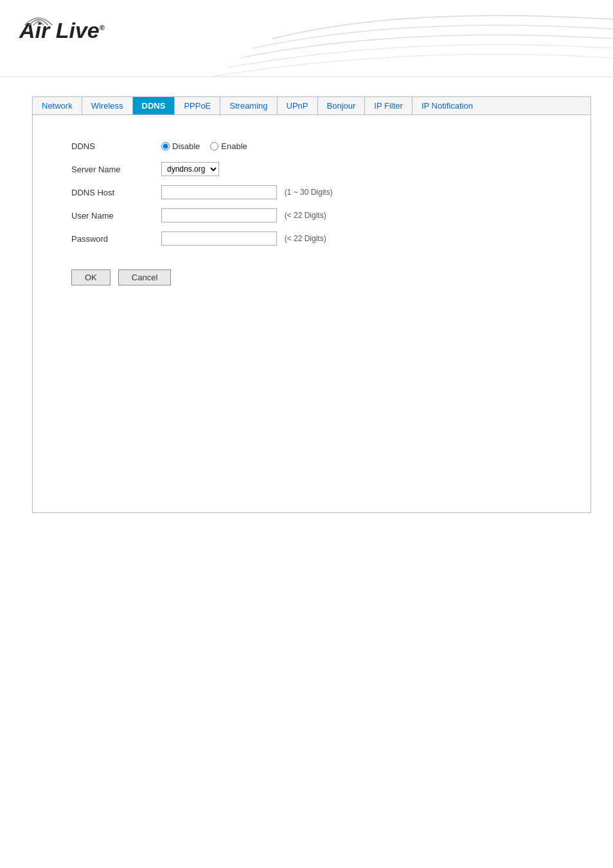 The image size is (613, 868). What do you see at coordinates (312, 215) in the screenshot?
I see `user-name-row: User Name (< 22 Digits)` at bounding box center [312, 215].